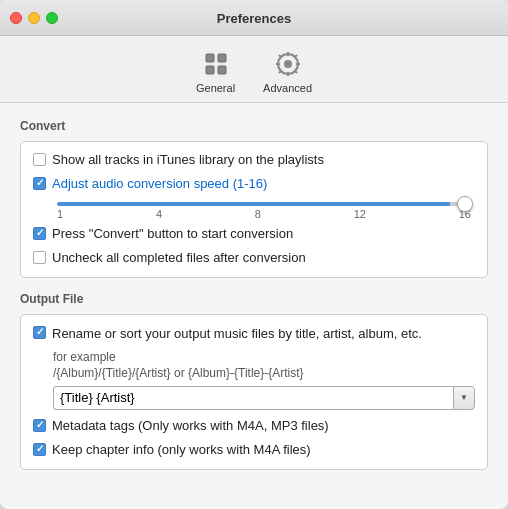  What do you see at coordinates (40, 184) in the screenshot?
I see `adjust-audio-checkbox` at bounding box center [40, 184].